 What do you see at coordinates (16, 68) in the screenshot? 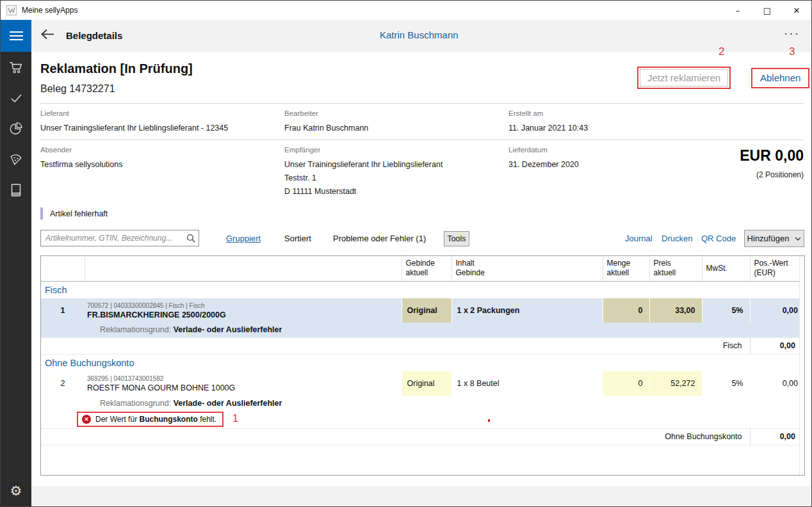
I see `cart-icon` at bounding box center [16, 68].